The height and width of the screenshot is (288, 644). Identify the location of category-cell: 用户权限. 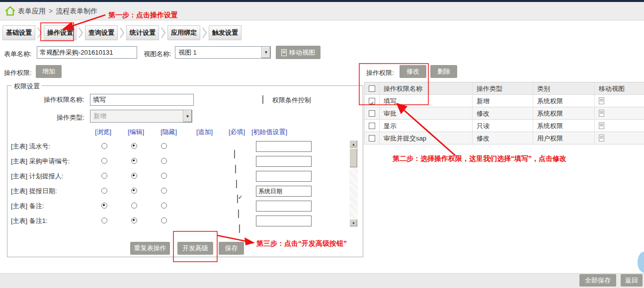
(564, 138).